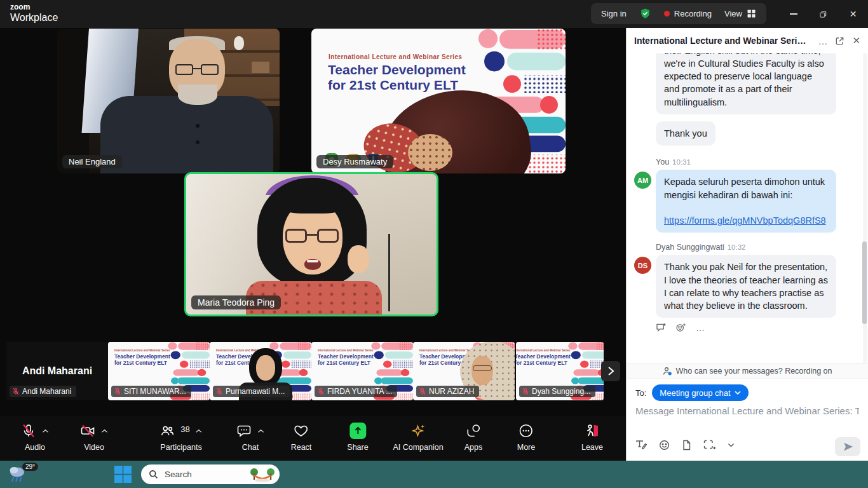 This screenshot has height=488, width=868. What do you see at coordinates (865, 208) in the screenshot?
I see `chat-scrollbar` at bounding box center [865, 208].